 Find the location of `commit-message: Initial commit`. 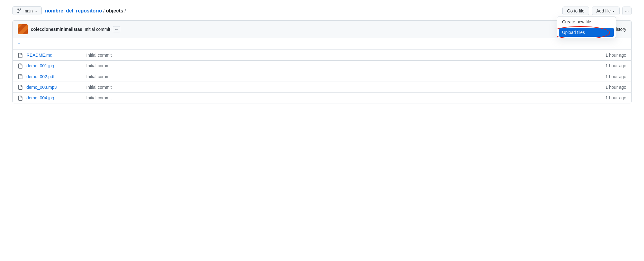

commit-message: Initial commit is located at coordinates (97, 29).